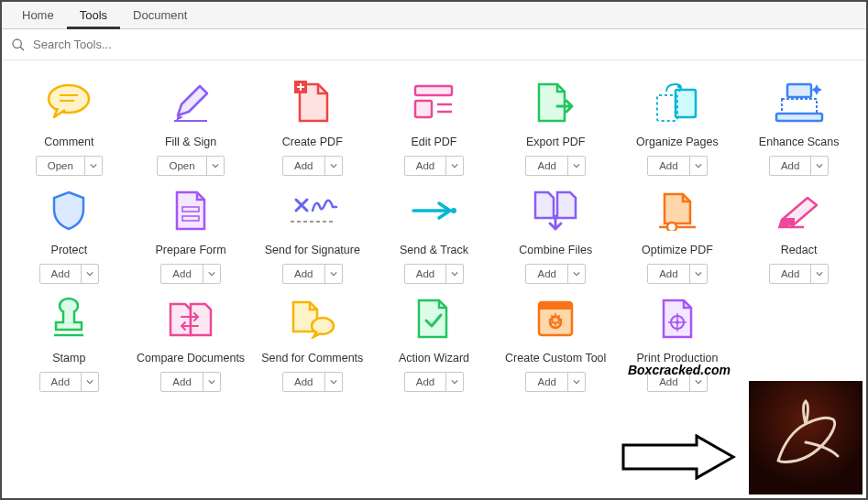 This screenshot has height=500, width=868. What do you see at coordinates (434, 234) in the screenshot?
I see `tool-send-track: Send & Track Add` at bounding box center [434, 234].